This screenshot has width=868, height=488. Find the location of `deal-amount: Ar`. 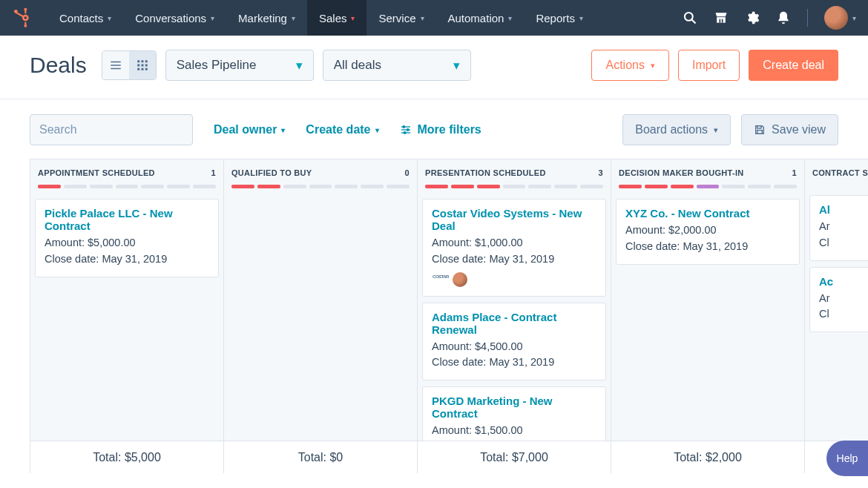

deal-amount: Ar is located at coordinates (844, 299).